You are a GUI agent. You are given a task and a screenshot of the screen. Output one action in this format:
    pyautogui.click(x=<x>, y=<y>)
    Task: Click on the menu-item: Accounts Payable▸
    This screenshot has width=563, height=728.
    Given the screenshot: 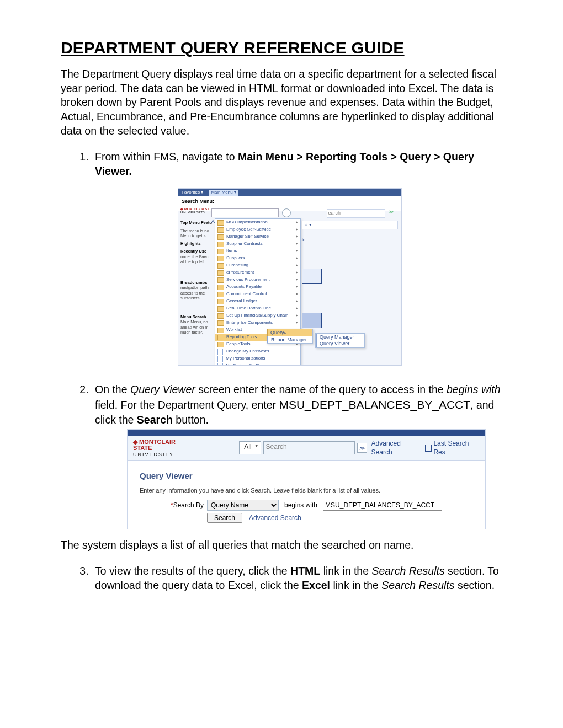 What is the action you would take?
    pyautogui.click(x=258, y=287)
    